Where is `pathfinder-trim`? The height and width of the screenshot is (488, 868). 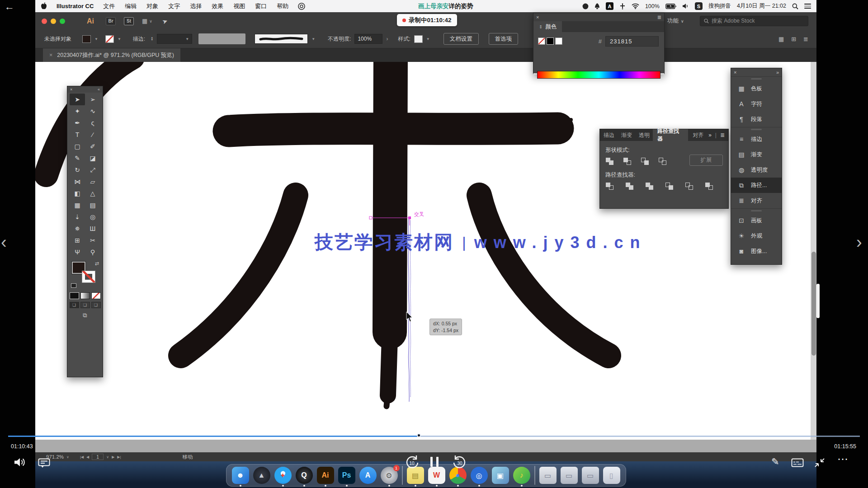
pathfinder-trim is located at coordinates (631, 186).